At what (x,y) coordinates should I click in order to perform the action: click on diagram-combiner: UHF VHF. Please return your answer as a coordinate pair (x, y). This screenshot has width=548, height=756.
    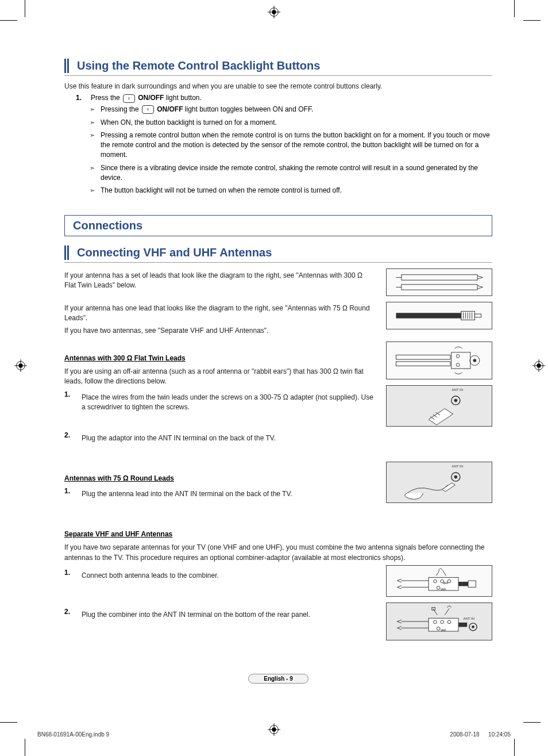
    Looking at the image, I should click on (439, 581).